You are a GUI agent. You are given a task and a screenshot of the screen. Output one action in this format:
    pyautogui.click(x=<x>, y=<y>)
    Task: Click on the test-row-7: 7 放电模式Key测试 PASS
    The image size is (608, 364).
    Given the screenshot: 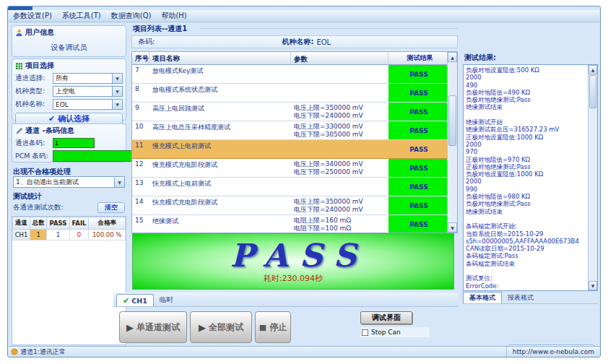 What is the action you would take?
    pyautogui.click(x=295, y=74)
    